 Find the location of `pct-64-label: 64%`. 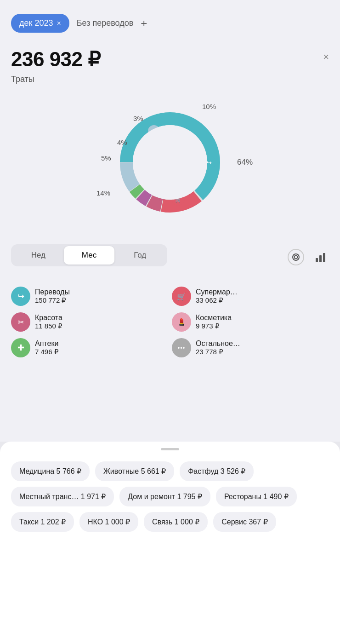

pct-64-label: 64% is located at coordinates (245, 162).